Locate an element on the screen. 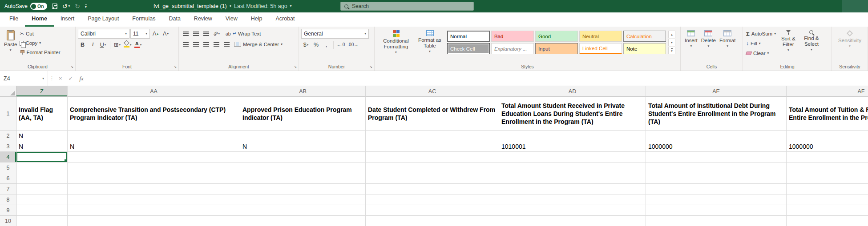 The image size is (868, 226). cell-AD2 is located at coordinates (573, 136).